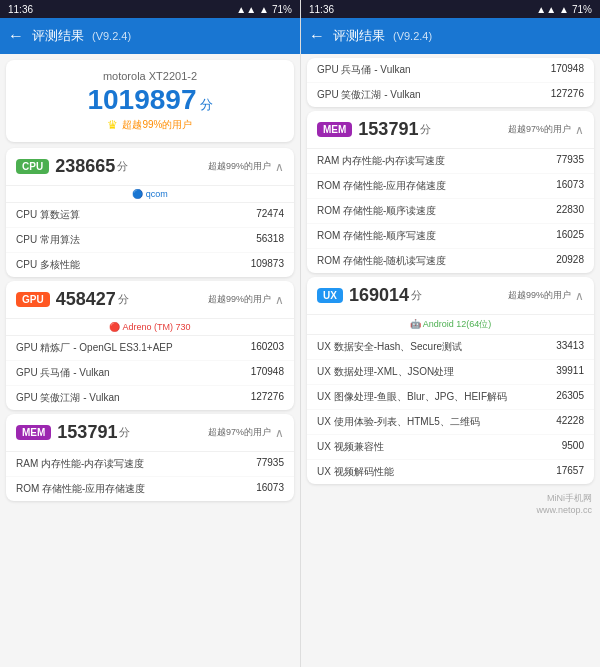 The image size is (600, 667). Describe the element at coordinates (270, 489) in the screenshot. I see `left-mem-row-2-value: 16073` at that location.